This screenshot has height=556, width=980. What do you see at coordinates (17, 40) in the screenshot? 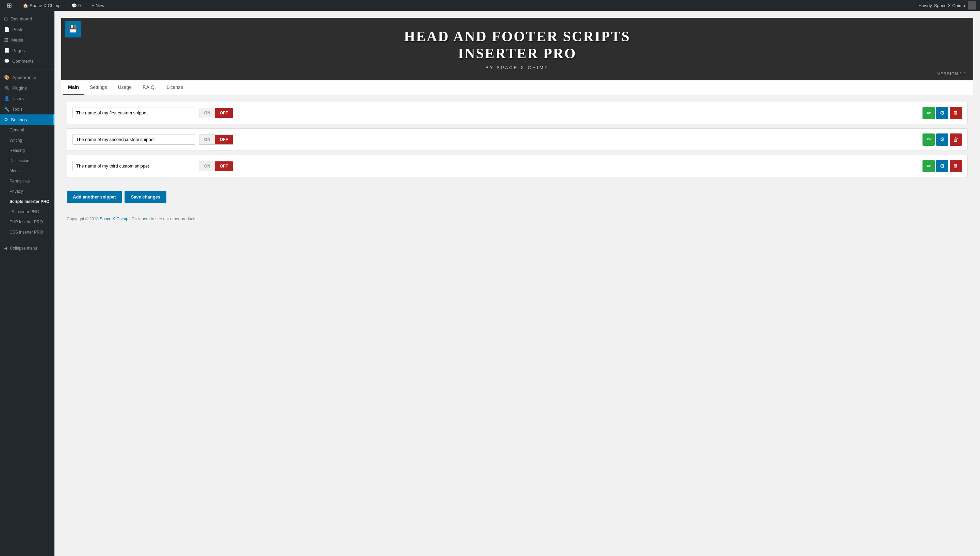
I see `media-label: Media` at bounding box center [17, 40].